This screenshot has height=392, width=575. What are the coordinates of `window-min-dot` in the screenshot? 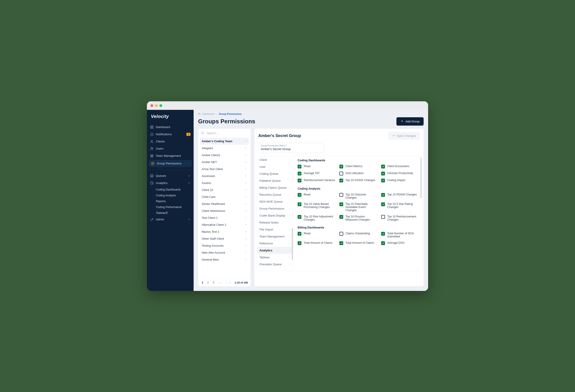 It's located at (156, 105).